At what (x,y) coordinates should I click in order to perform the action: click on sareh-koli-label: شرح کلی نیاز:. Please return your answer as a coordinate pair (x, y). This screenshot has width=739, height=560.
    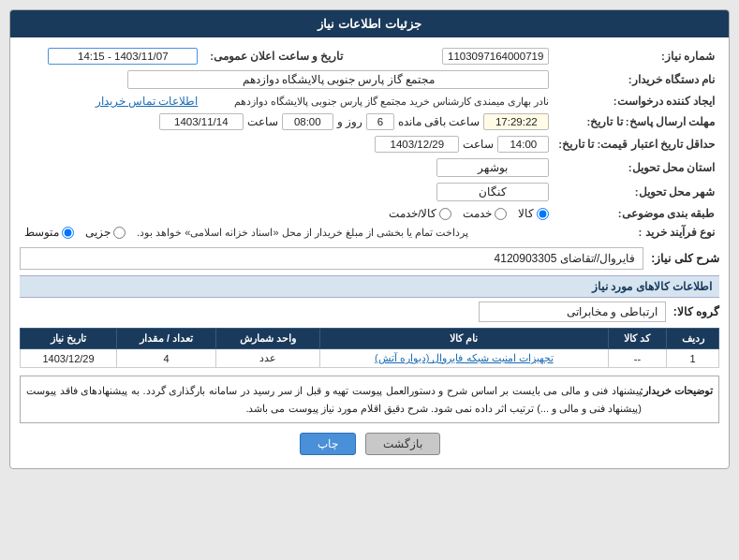
    Looking at the image, I should click on (686, 258).